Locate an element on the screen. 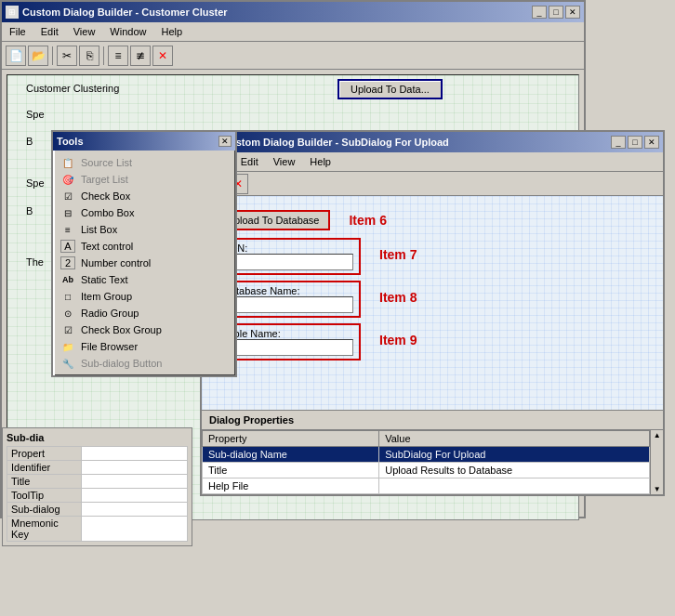  upload-row: Upload To Database Item 6 is located at coordinates (432, 220).